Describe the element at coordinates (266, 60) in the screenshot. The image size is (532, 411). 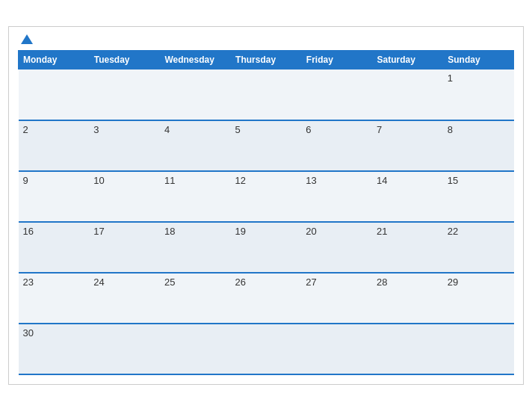
I see `weekday-header-row: MondayTuesdayWednesdayThursdayFridaySatu…` at that location.